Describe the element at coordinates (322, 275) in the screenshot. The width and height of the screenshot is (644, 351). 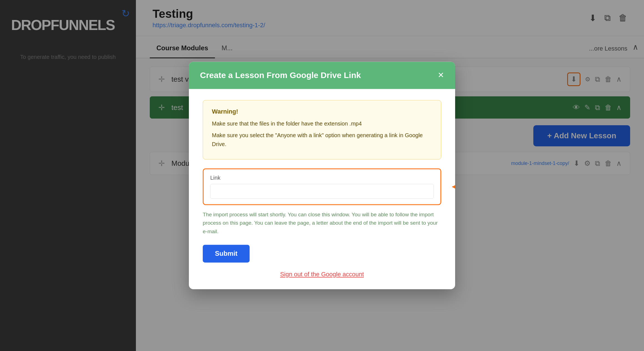
I see `signout-link: Sign out of the Google account` at that location.